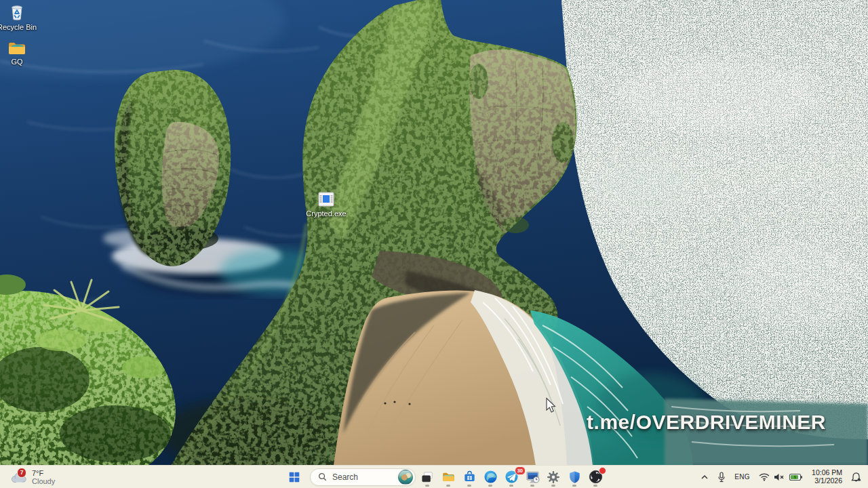 This screenshot has width=868, height=488. What do you see at coordinates (43, 481) in the screenshot?
I see `weather-condition: Cloudy` at bounding box center [43, 481].